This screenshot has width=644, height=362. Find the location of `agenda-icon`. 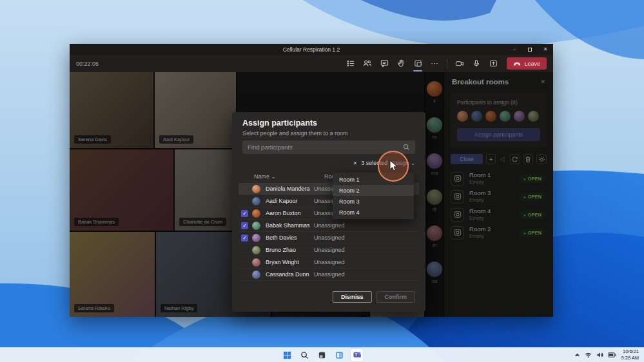

agenda-icon is located at coordinates (351, 64).